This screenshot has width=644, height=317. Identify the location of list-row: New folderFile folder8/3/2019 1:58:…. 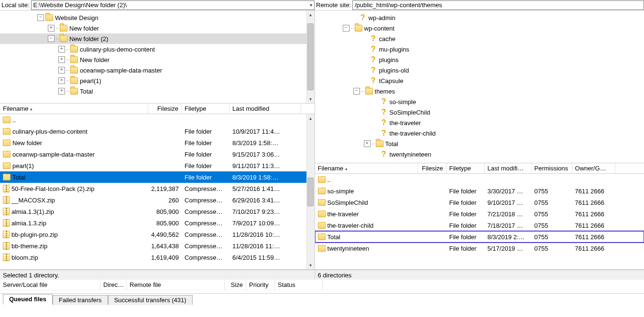
(157, 143).